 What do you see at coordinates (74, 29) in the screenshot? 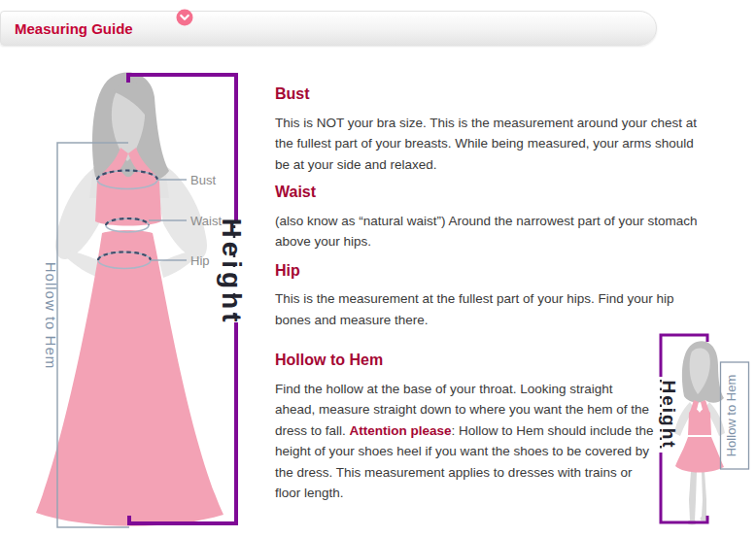
I see `page-title: Measuring Guide` at bounding box center [74, 29].